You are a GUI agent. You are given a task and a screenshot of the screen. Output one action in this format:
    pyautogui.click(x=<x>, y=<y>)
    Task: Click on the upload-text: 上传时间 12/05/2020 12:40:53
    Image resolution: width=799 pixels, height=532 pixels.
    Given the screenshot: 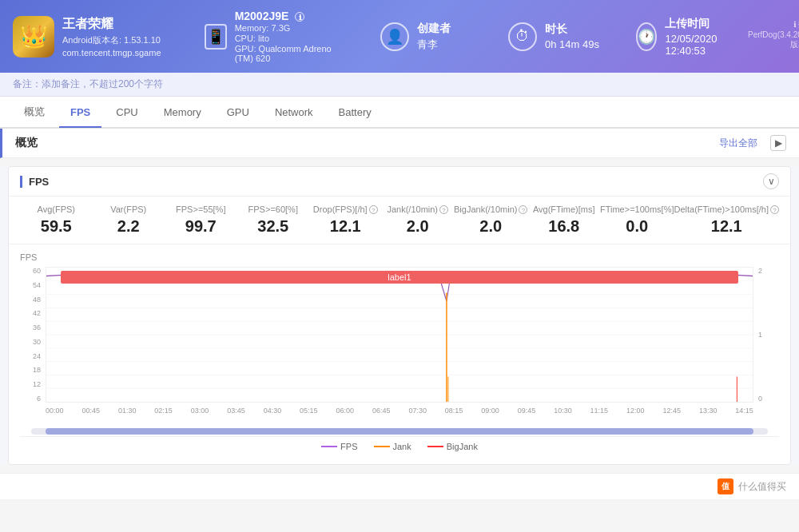 What is the action you would take?
    pyautogui.click(x=698, y=37)
    